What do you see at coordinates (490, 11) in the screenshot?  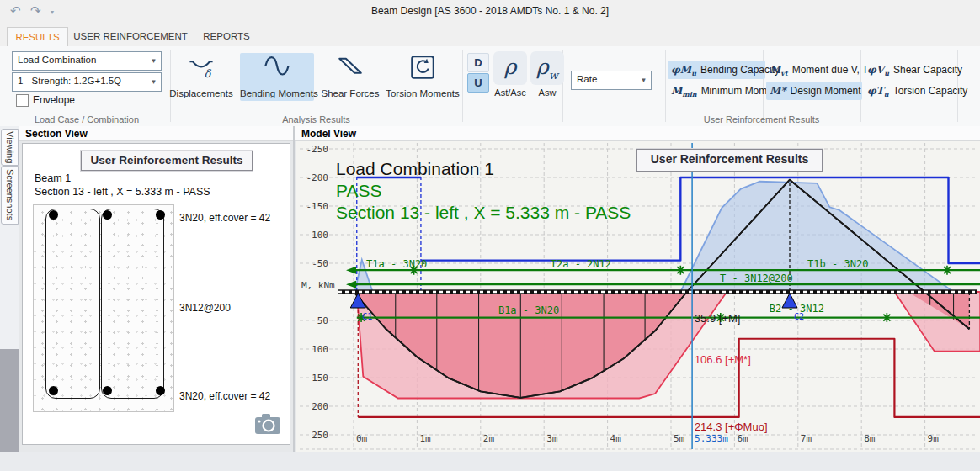 I see `window-title: Beam Design [AS 3600 - 2018 AMDTs No. 1 …` at bounding box center [490, 11].